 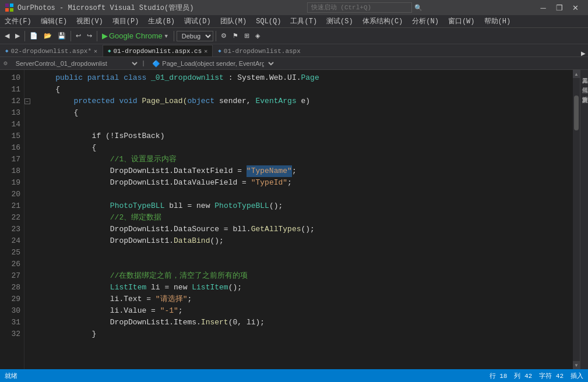 What do you see at coordinates (13, 136) in the screenshot?
I see `line-num-15: 15` at bounding box center [13, 136].